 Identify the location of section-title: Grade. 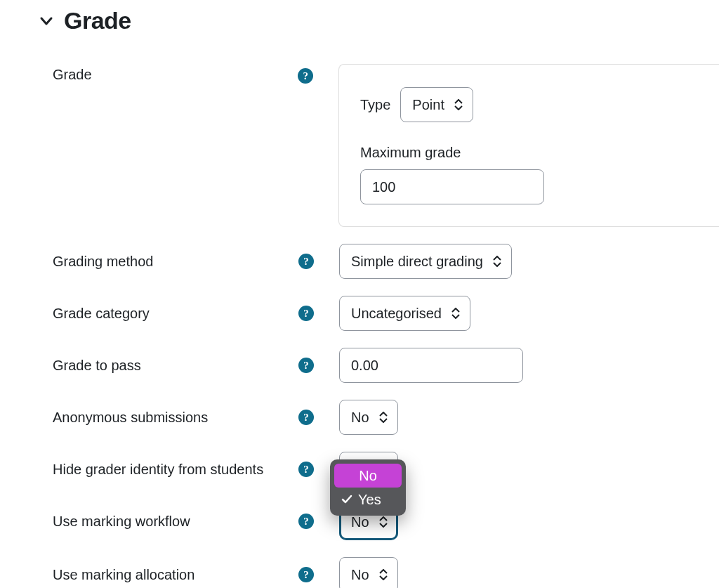
(98, 21).